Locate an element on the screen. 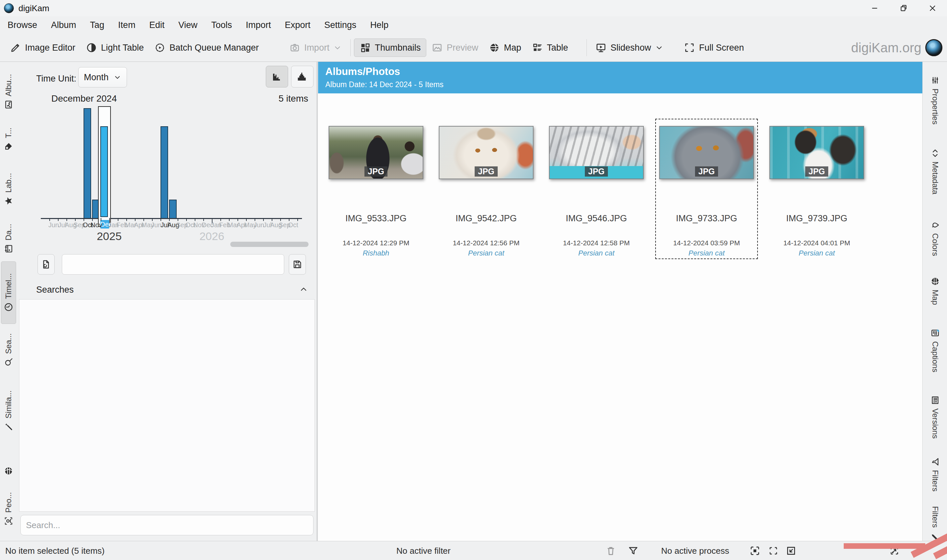 The image size is (947, 560). timeline-horizontal-scrollbar is located at coordinates (269, 244).